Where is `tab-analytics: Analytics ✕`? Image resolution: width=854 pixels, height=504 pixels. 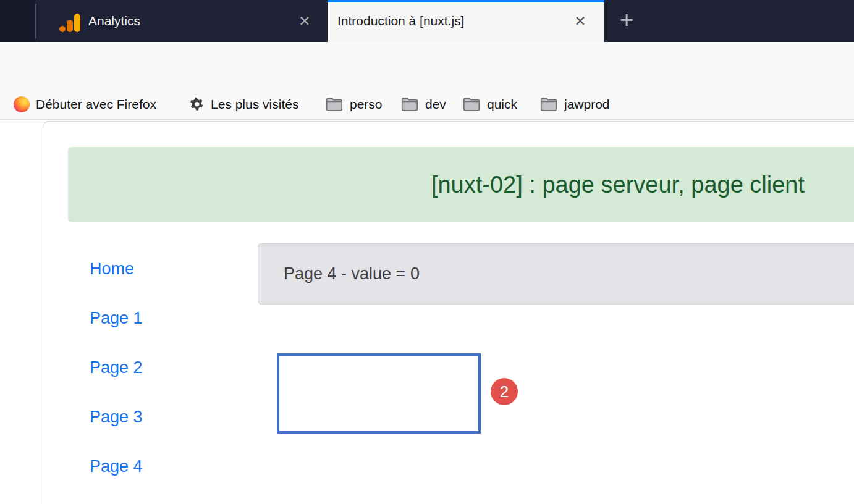 tab-analytics: Analytics ✕ is located at coordinates (182, 21).